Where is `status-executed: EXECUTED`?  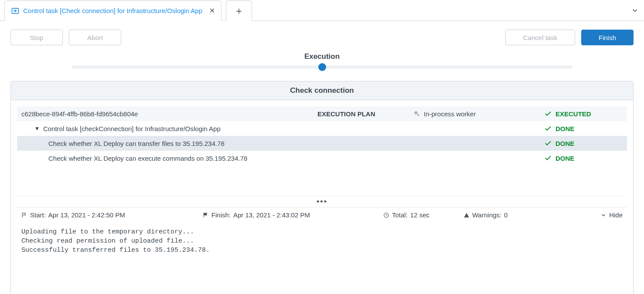 status-executed: EXECUTED is located at coordinates (573, 114).